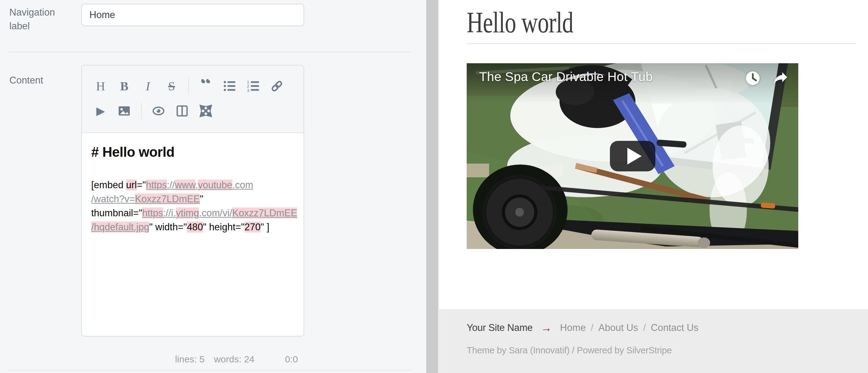  What do you see at coordinates (193, 152) in the screenshot?
I see `editor-heading-line: # Hello world` at bounding box center [193, 152].